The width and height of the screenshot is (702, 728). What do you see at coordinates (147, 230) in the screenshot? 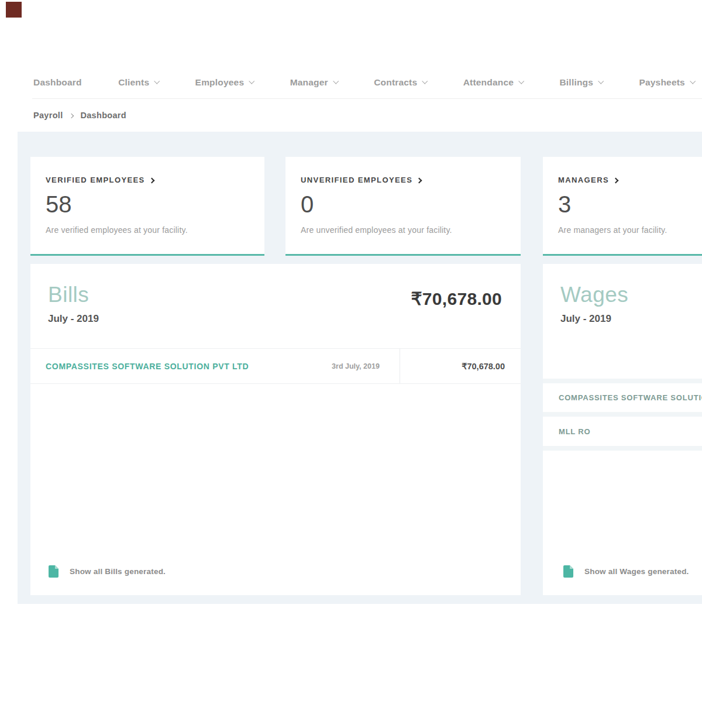
I see `stat-description: Are verified employees at your facility.` at bounding box center [147, 230].